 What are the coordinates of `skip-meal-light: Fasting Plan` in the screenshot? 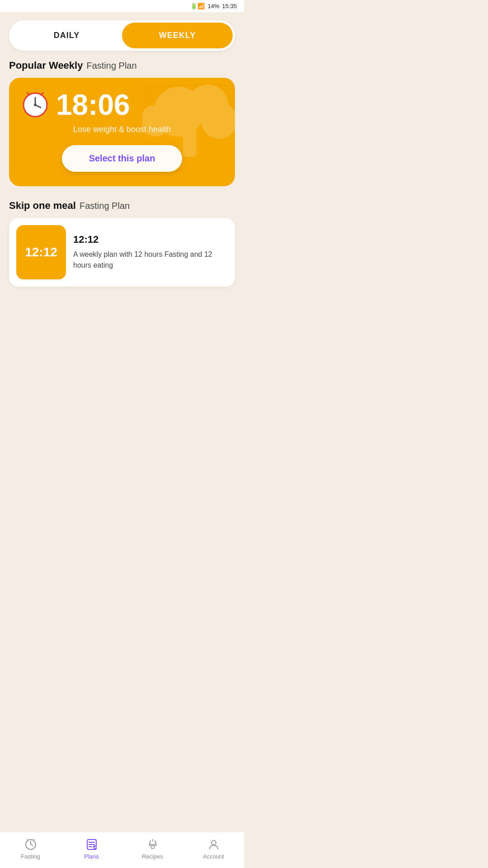 It's located at (105, 206).